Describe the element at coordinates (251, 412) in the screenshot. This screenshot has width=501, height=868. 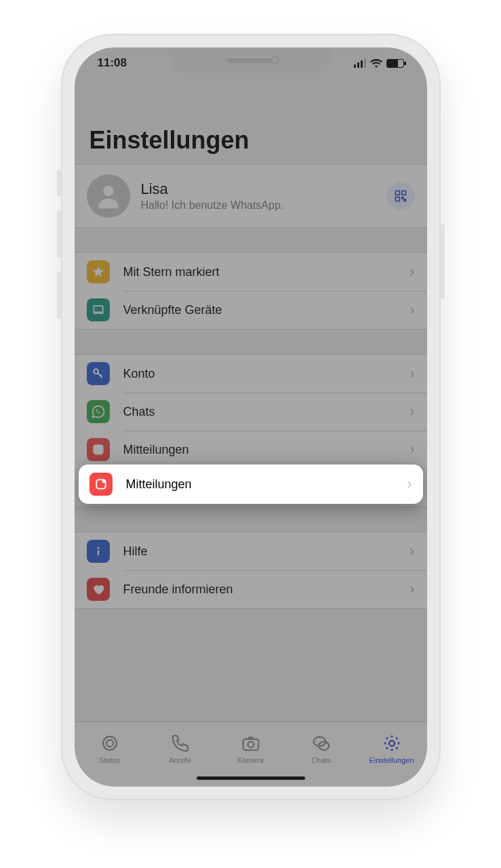
I see `settings-row-chats: Chats›` at that location.